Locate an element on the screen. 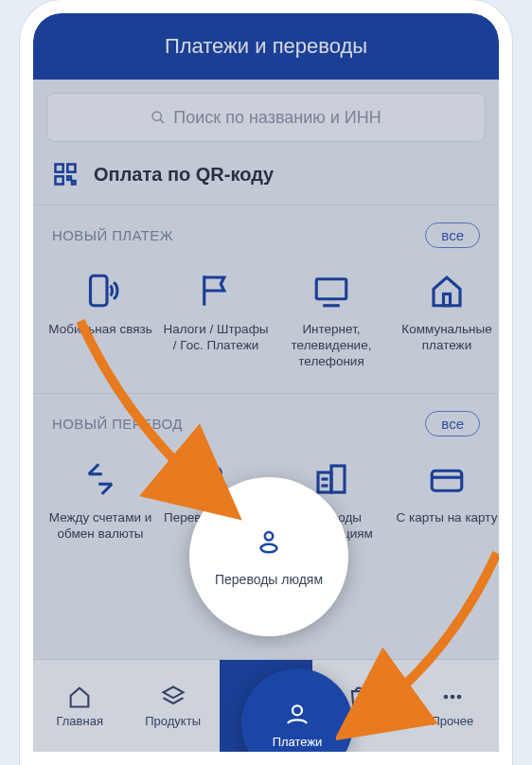  exchange-icon is located at coordinates (100, 479).